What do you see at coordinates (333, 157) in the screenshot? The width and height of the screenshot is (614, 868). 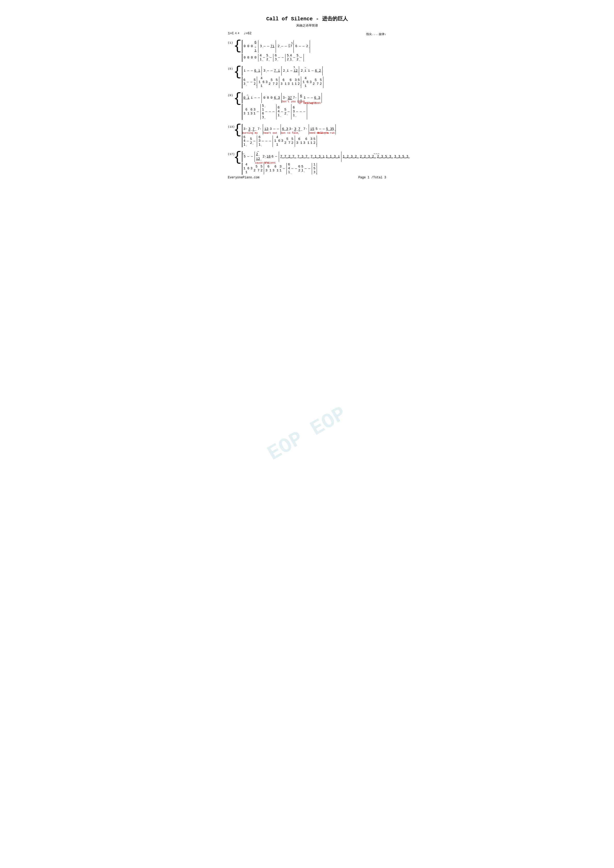 I see `note: 1̲1̲3̲i` at bounding box center [333, 157].